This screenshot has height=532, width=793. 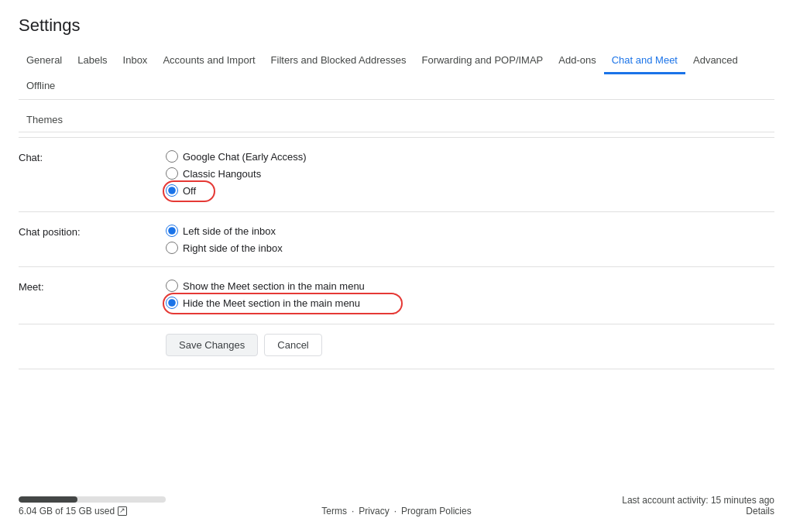 I want to click on storage-text: 6.04 GB of 15 GB used, so click(x=92, y=511).